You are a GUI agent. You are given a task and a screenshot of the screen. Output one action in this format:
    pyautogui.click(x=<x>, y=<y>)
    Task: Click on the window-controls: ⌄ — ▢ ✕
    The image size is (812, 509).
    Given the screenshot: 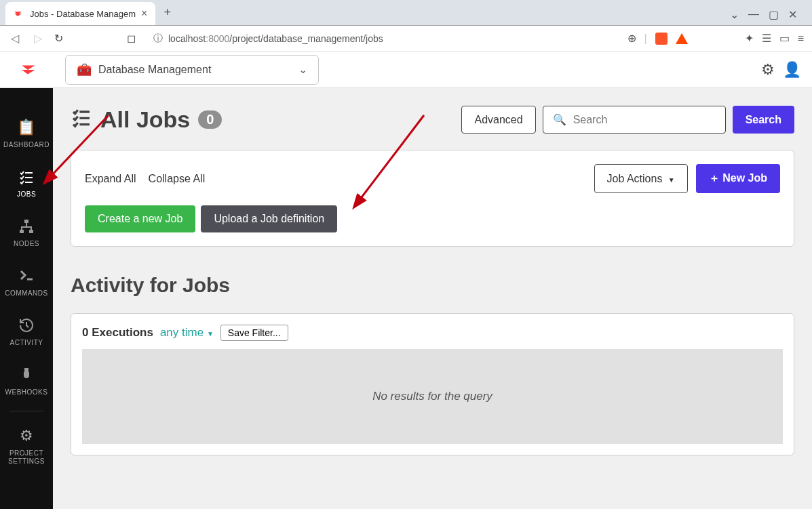 What is the action you would take?
    pyautogui.click(x=764, y=15)
    